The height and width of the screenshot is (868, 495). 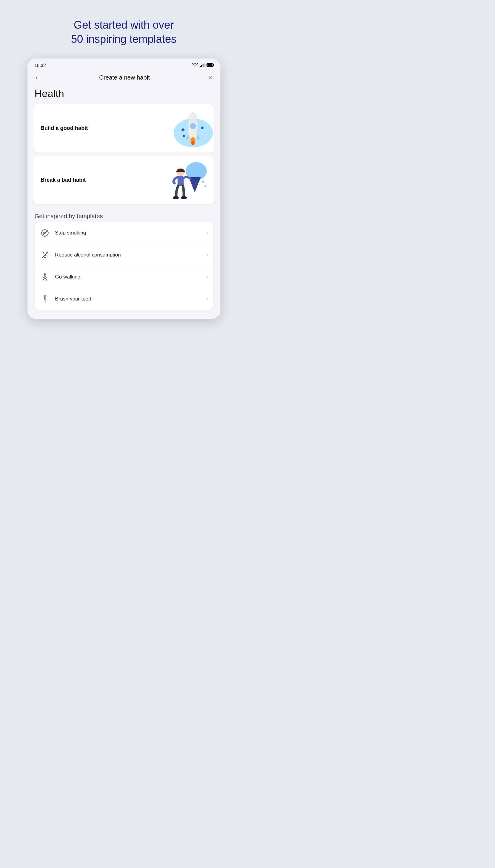 What do you see at coordinates (124, 255) in the screenshot?
I see `template-item-reduce-alcohol: Reduce alcohol consumption ›` at bounding box center [124, 255].